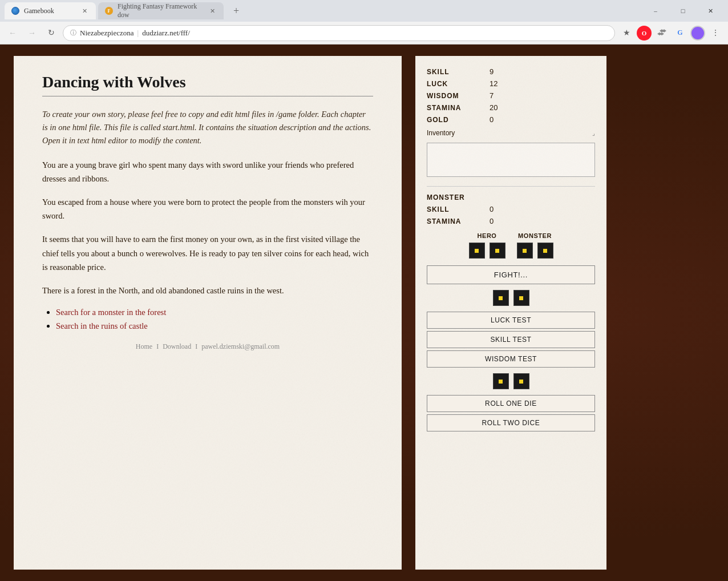  What do you see at coordinates (166, 33) in the screenshot?
I see `url-address: dudziarz.net/fff/` at bounding box center [166, 33].